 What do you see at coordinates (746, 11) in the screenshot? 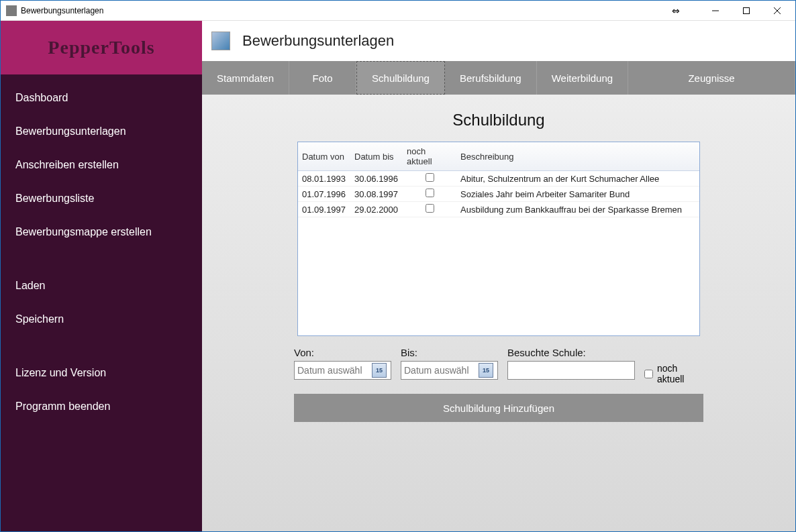
I see `maximize-button` at bounding box center [746, 11].